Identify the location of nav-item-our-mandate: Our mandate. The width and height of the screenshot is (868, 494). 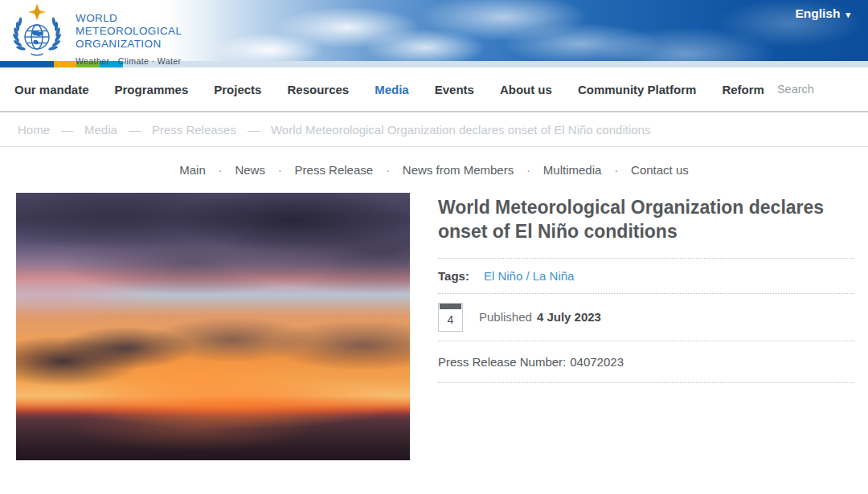
(51, 90).